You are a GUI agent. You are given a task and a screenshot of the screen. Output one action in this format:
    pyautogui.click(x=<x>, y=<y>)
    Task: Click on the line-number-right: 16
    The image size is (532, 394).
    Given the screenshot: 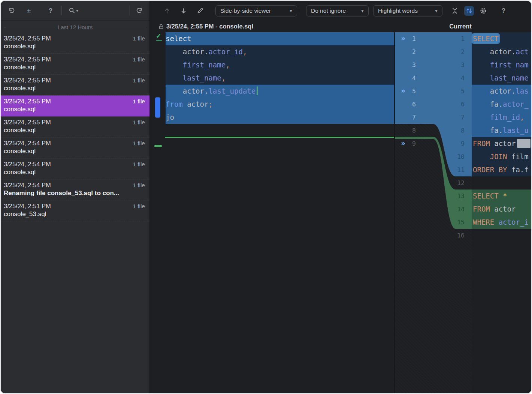 What is the action you would take?
    pyautogui.click(x=457, y=235)
    